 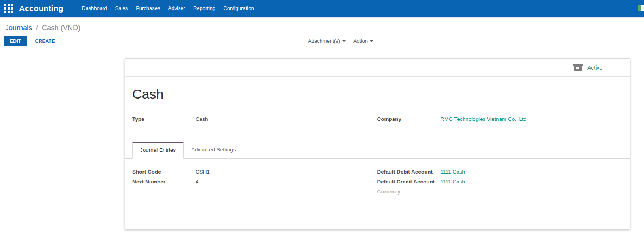 What do you see at coordinates (340, 41) in the screenshot?
I see `sidebar-dropdowns: Attachment(s) Action` at bounding box center [340, 41].